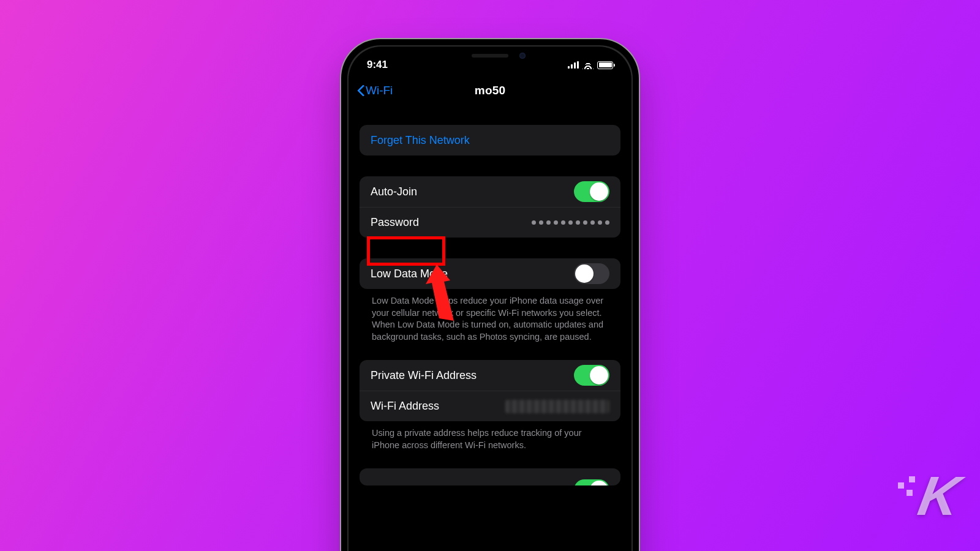  Describe the element at coordinates (490, 391) in the screenshot. I see `private-address-group: Private Wi-Fi Address Wi-Fi Address` at that location.